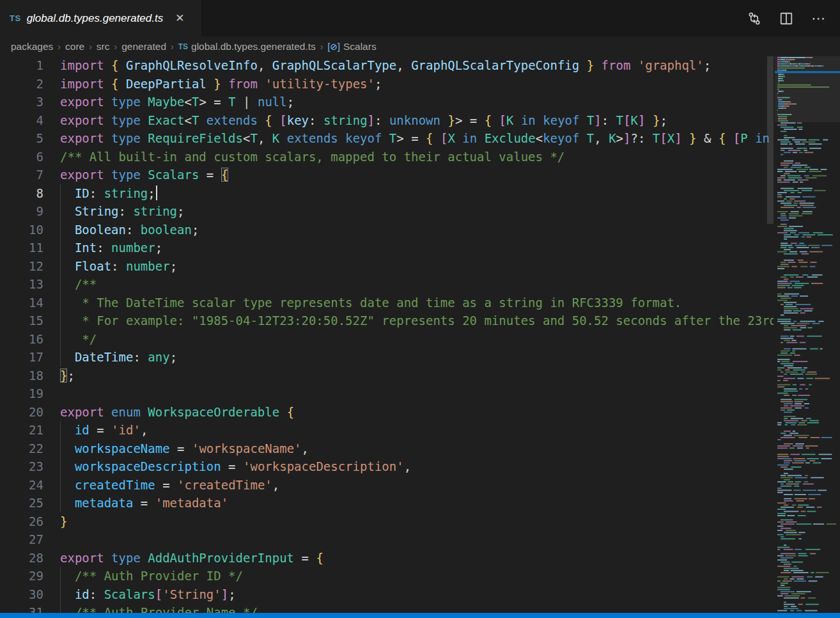 This screenshot has width=840, height=618. I want to click on code-line: 6/** All built-in and custom scalars, ma…, so click(387, 157).